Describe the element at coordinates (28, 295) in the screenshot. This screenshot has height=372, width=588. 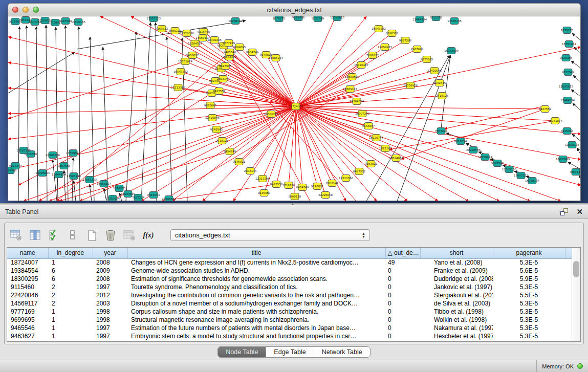
I see `cell-name: 22420046` at that location.